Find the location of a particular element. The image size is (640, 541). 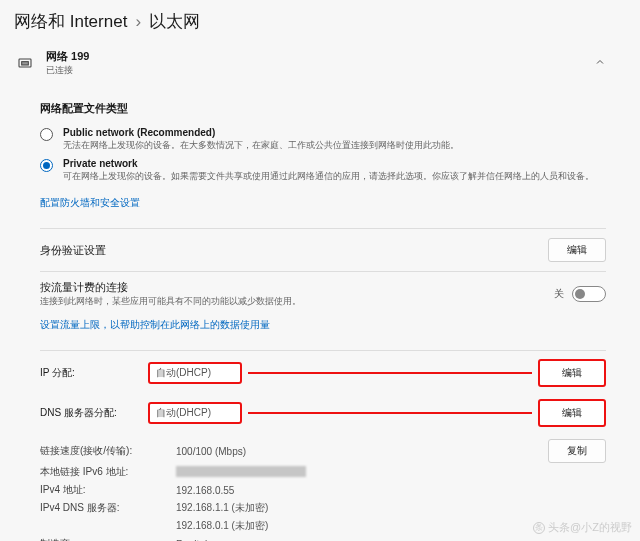

metered-toggle is located at coordinates (589, 294).